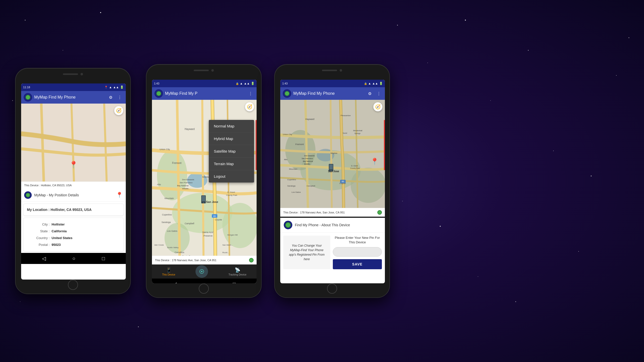 The width and height of the screenshot is (644, 362). I want to click on phone-1-map: 🧭 📍, so click(73, 143).